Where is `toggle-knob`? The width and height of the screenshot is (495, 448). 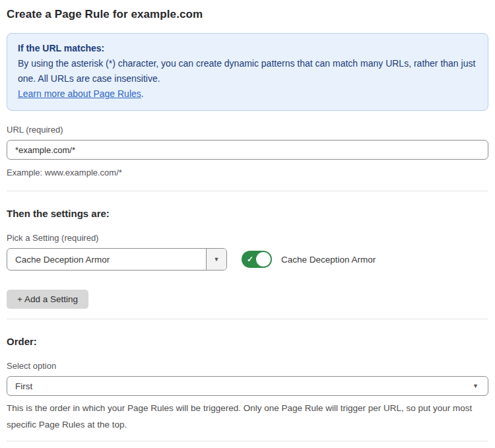
toggle-knob is located at coordinates (263, 259).